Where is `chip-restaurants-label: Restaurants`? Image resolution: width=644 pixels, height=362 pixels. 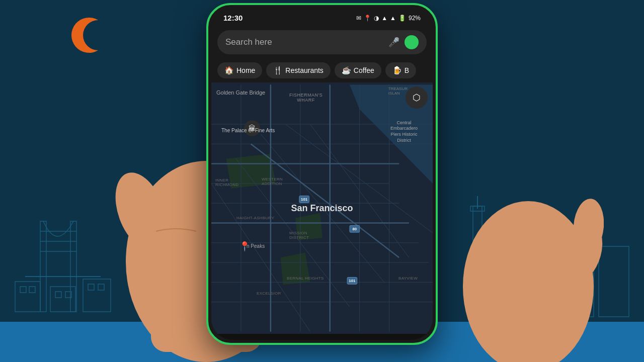
chip-restaurants-label: Restaurants is located at coordinates (304, 70).